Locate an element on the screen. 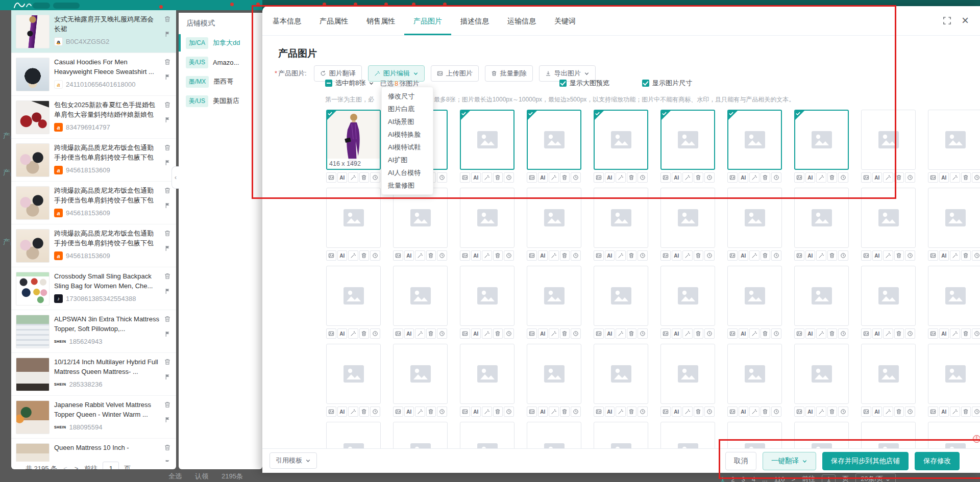  product-list-item: Queen Mattress 10 Inch - is located at coordinates (94, 450).